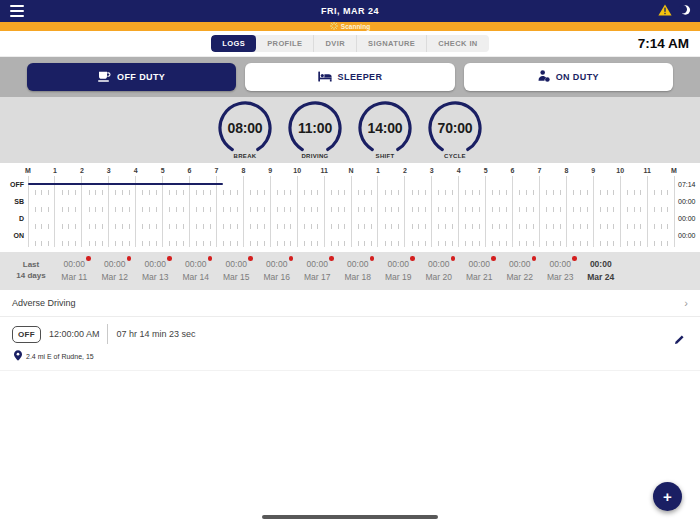 This screenshot has width=700, height=525. Describe the element at coordinates (680, 340) in the screenshot. I see `edit-log-button` at that location.